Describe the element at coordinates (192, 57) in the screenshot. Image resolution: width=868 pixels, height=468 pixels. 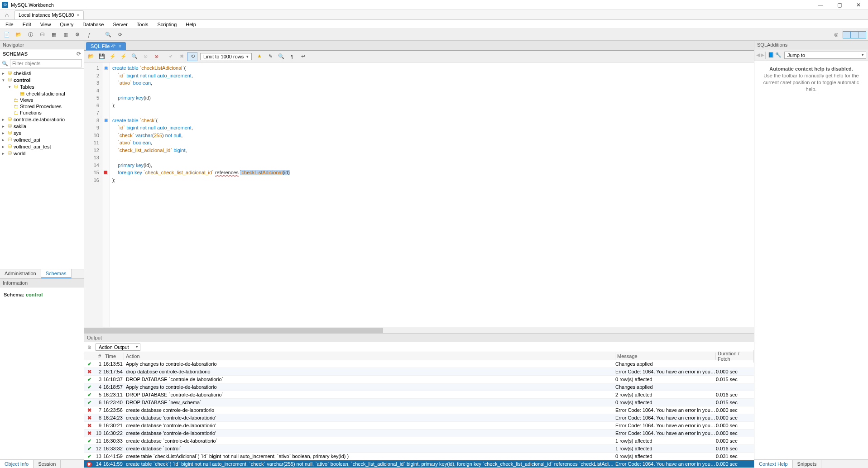
I see `autocommit-toggle: ⟲` at that location.